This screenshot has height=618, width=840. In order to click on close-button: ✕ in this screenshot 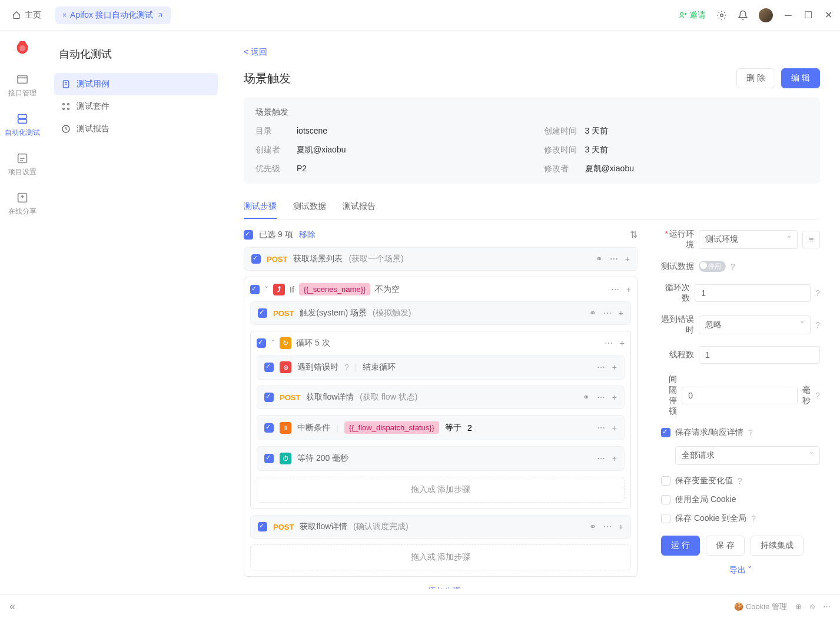, I will do `click(828, 15)`.